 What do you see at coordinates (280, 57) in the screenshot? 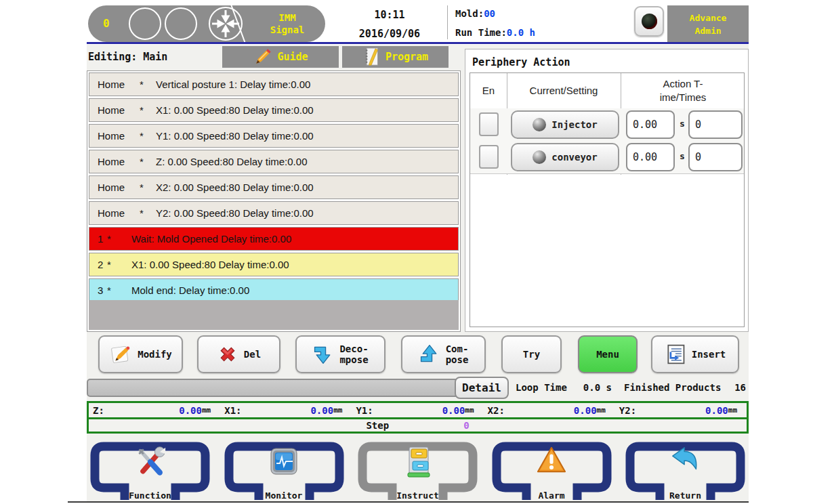
I see `tab-guide: Guide` at bounding box center [280, 57].